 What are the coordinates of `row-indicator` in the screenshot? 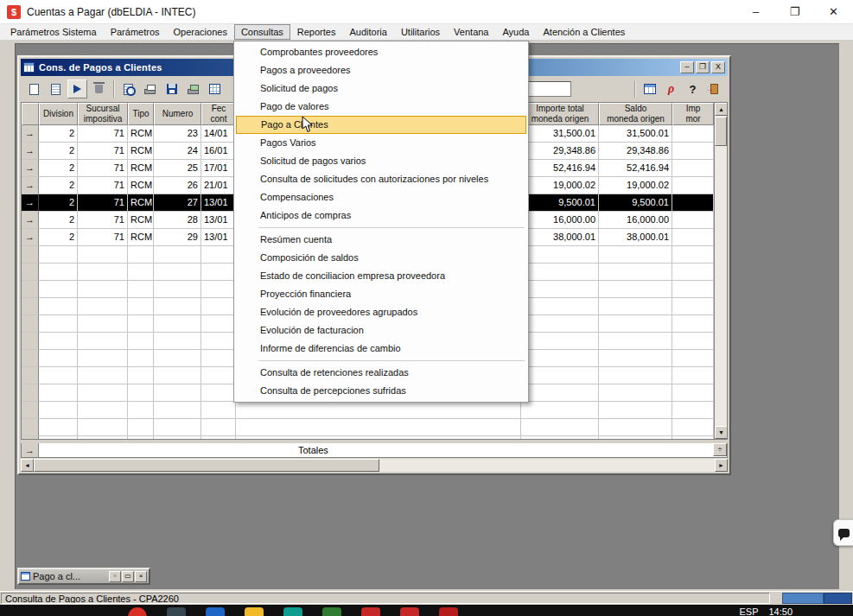 It's located at (30, 324).